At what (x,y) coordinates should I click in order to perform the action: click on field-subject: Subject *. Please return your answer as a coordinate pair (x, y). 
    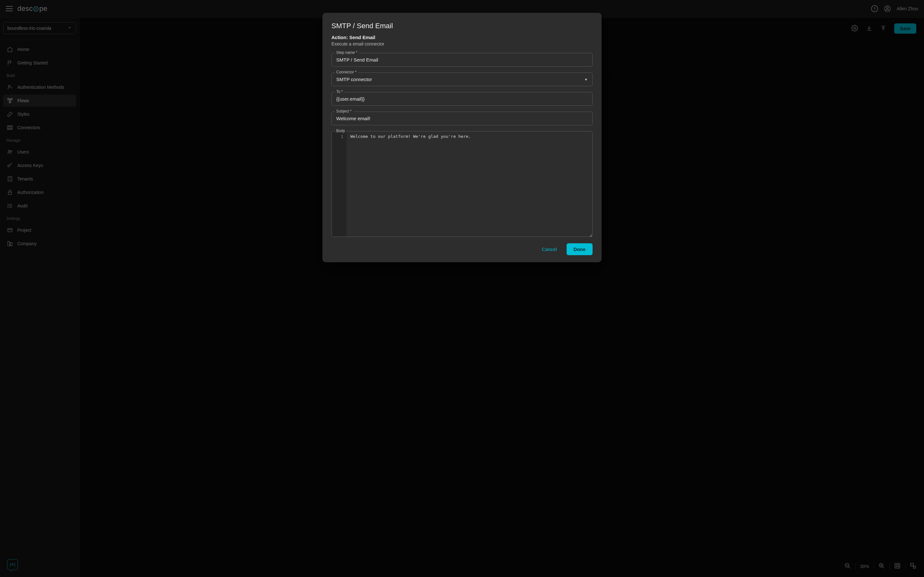
    Looking at the image, I should click on (462, 118).